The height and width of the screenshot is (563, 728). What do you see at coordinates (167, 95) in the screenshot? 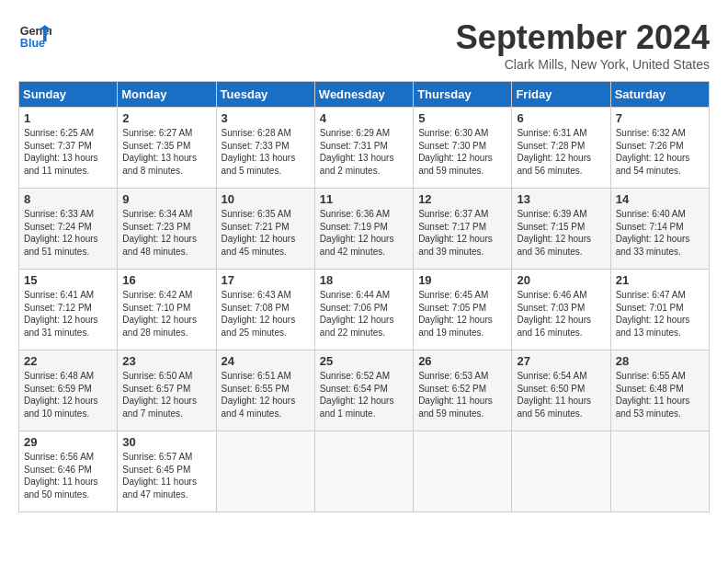
I see `header-monday: Monday` at bounding box center [167, 95].